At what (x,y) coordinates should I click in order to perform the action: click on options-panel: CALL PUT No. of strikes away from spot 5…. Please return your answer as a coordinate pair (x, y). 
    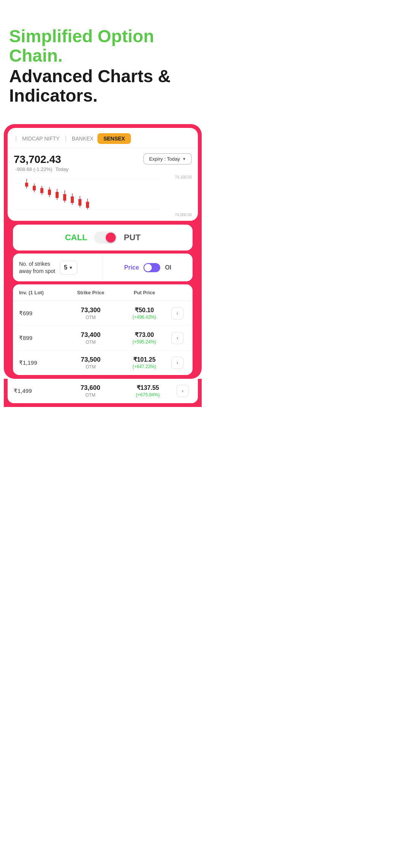
    Looking at the image, I should click on (103, 300).